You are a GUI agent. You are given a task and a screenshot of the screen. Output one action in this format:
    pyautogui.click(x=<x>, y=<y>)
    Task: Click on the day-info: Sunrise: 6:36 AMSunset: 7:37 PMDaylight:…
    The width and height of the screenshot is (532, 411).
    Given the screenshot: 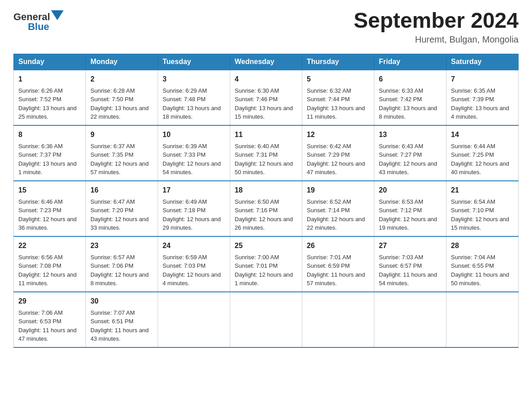 What is the action you would take?
    pyautogui.click(x=47, y=159)
    